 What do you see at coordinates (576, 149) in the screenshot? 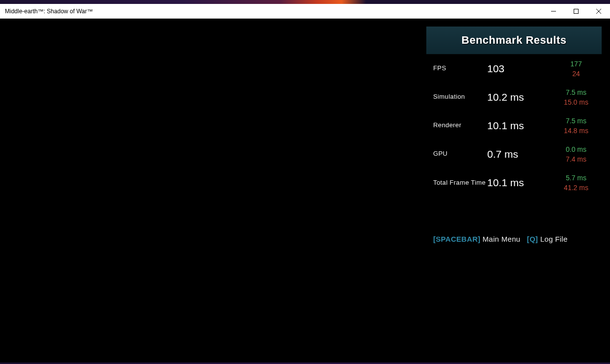
I see `row-max: 0.0 ms` at bounding box center [576, 149].